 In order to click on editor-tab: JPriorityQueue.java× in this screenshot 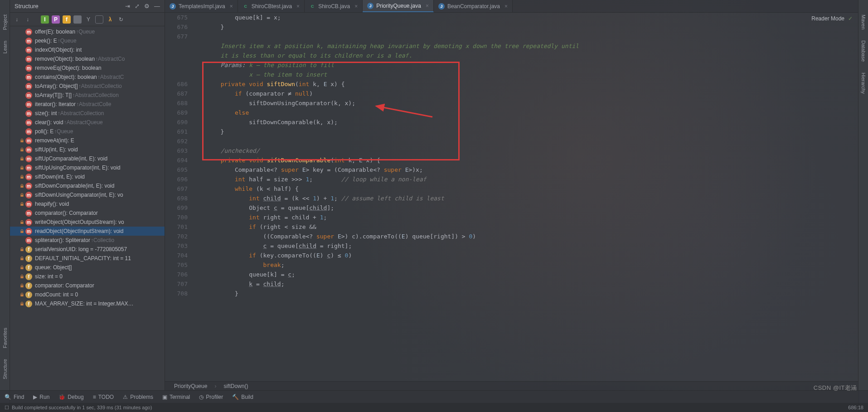, I will do `click(398, 6)`.